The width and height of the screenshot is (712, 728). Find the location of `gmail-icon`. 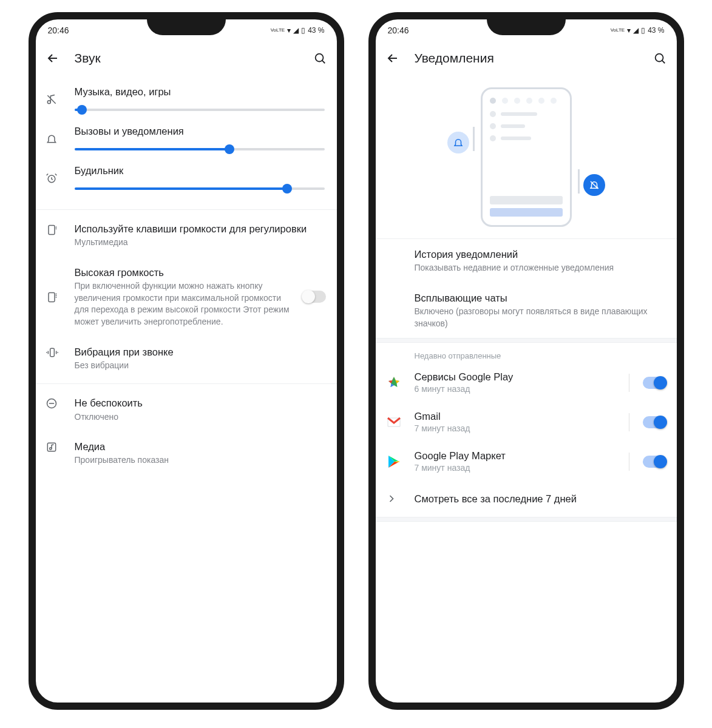

gmail-icon is located at coordinates (394, 422).